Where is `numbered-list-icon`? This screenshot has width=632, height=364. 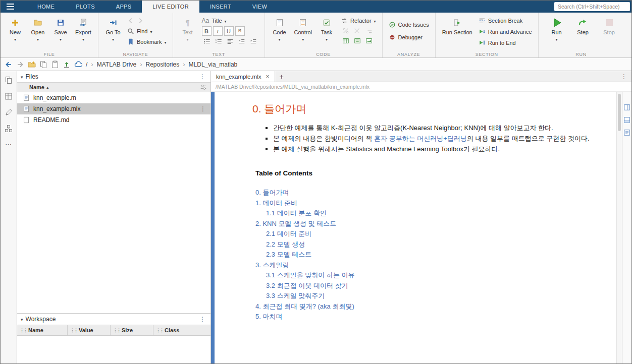 numbered-list-icon is located at coordinates (219, 41).